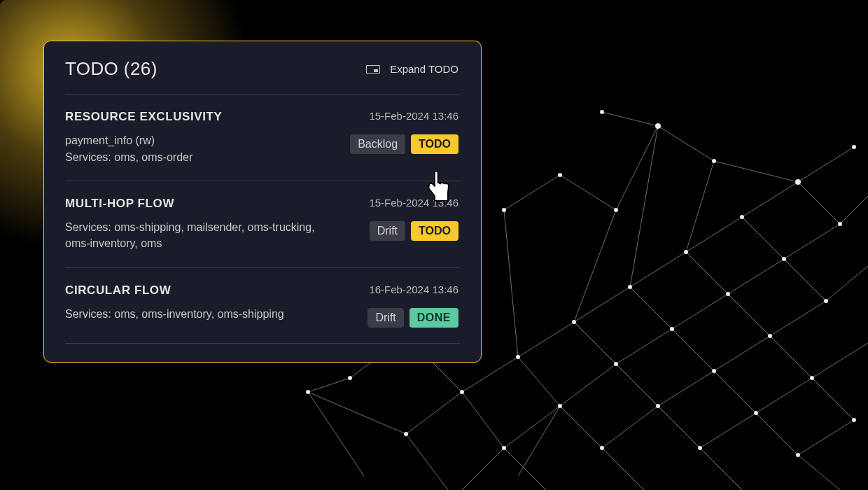  Describe the element at coordinates (211, 314) in the screenshot. I see `item-details: Services: oms, oms-inventory, oms-shippi…` at that location.